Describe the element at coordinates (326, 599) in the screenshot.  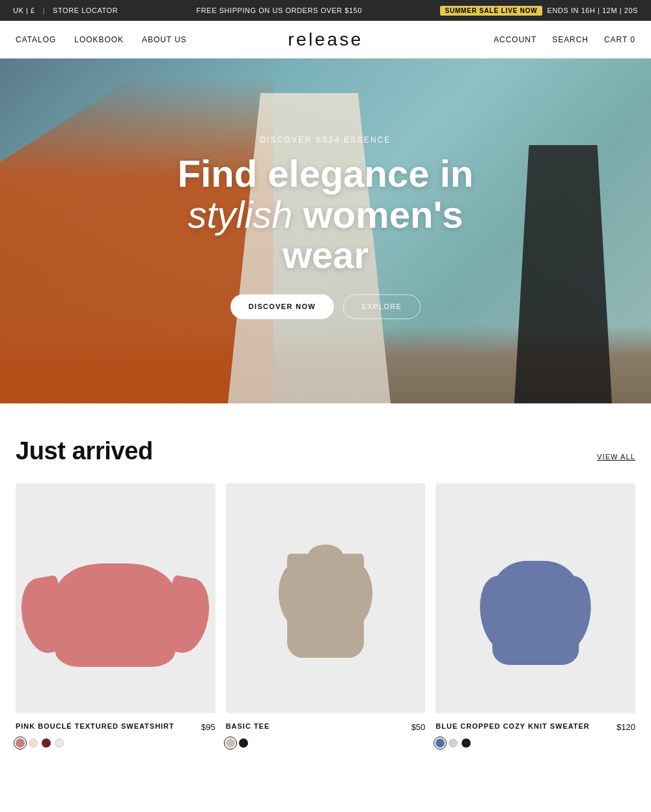
I see `tee-graphic` at that location.